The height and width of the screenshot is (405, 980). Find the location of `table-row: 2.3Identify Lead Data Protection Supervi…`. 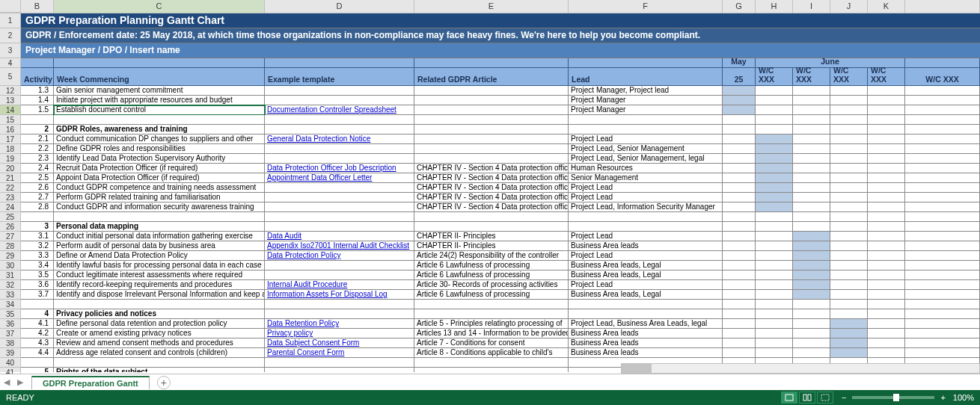

table-row: 2.3Identify Lead Data Protection Supervi… is located at coordinates (500, 158).